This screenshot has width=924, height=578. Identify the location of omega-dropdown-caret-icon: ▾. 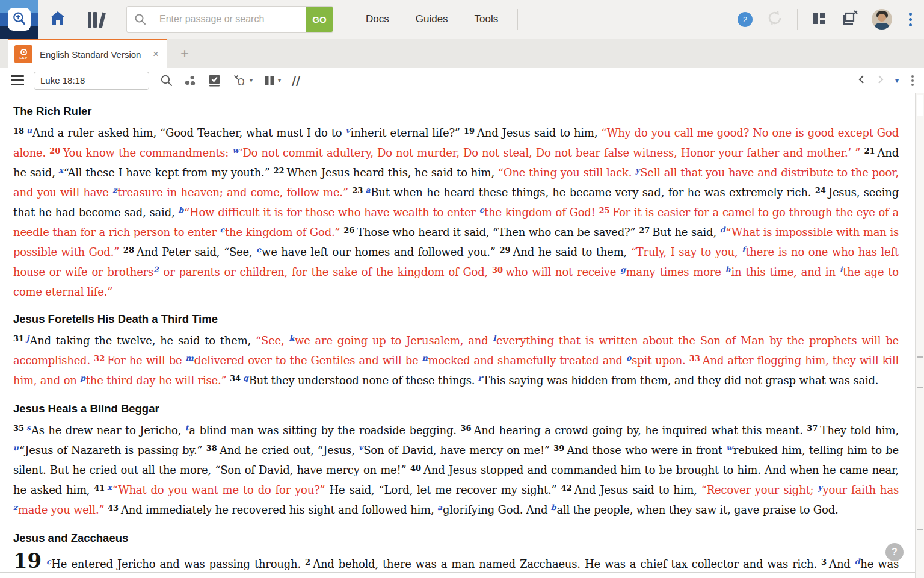
(251, 81).